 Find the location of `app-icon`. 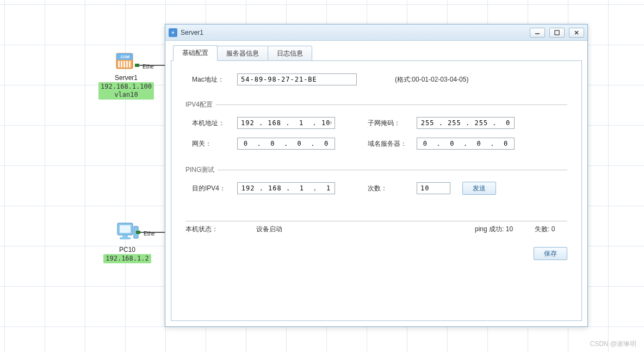

app-icon is located at coordinates (173, 33).